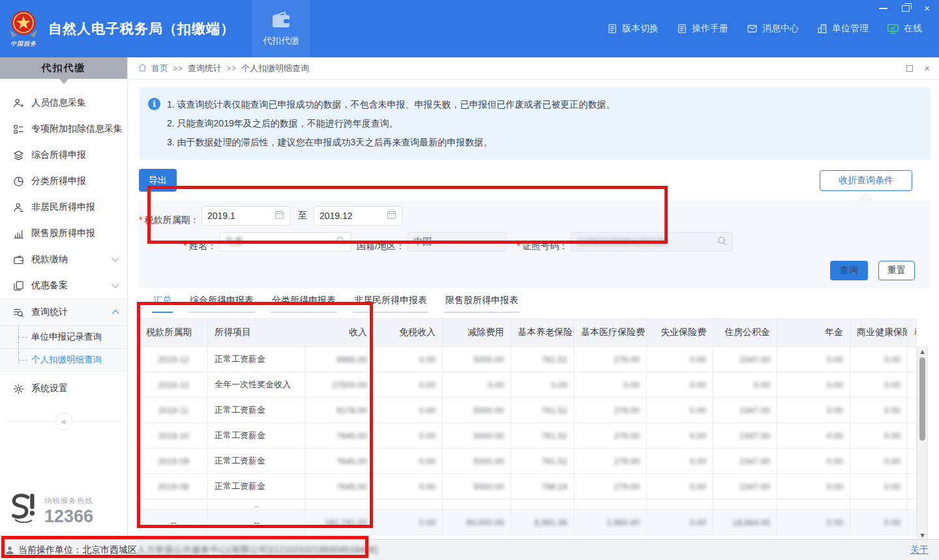  I want to click on sidebar-item-label: 非居民所得申报, so click(63, 207).